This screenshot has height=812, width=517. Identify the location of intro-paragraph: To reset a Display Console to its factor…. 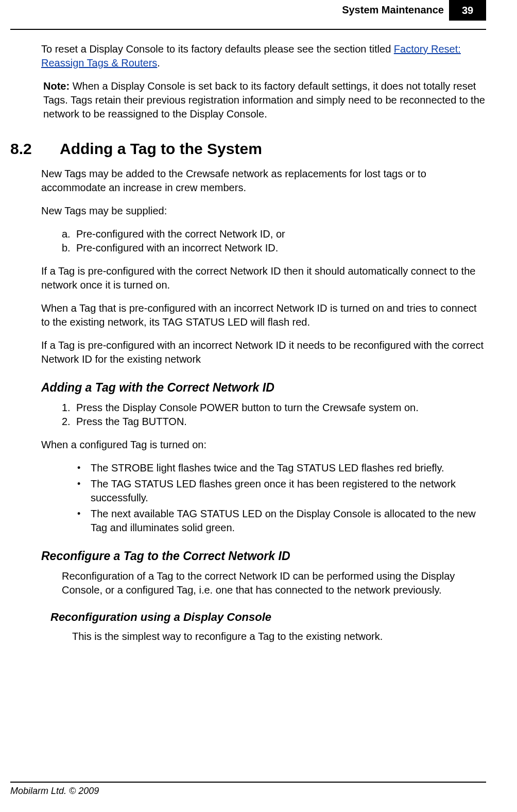
(264, 56).